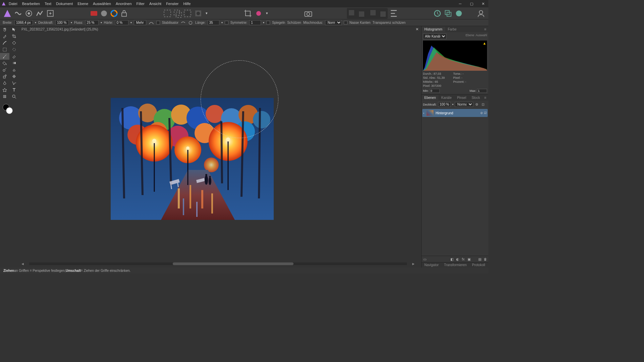 This screenshot has width=644, height=362. What do you see at coordinates (172, 4) in the screenshot?
I see `menu-fenster: Fenster` at bounding box center [172, 4].